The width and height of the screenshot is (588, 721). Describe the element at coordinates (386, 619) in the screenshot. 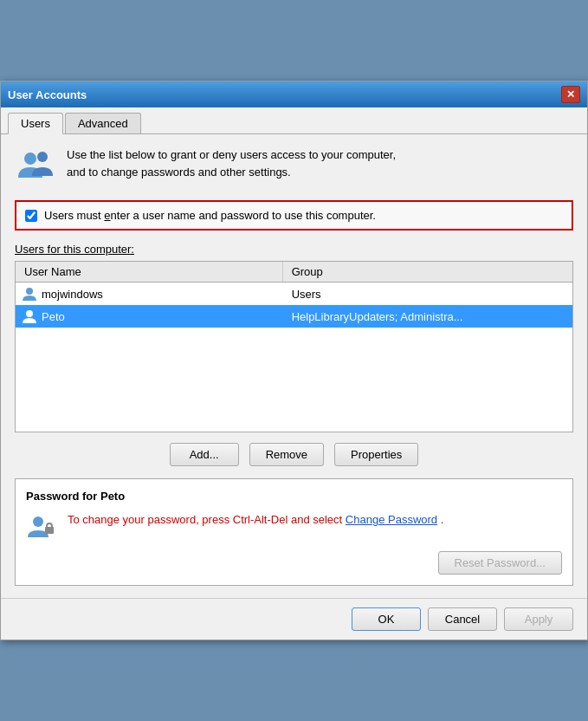

I see `ok-button: OK` at that location.